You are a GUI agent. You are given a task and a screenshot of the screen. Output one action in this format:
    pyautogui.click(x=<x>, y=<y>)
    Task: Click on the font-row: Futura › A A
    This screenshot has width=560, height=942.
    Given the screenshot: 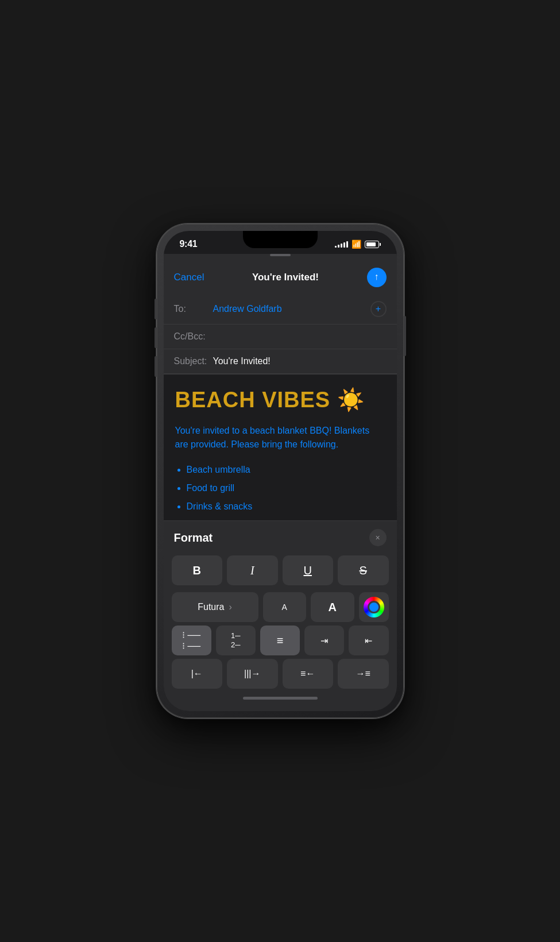 What is the action you would take?
    pyautogui.click(x=280, y=607)
    